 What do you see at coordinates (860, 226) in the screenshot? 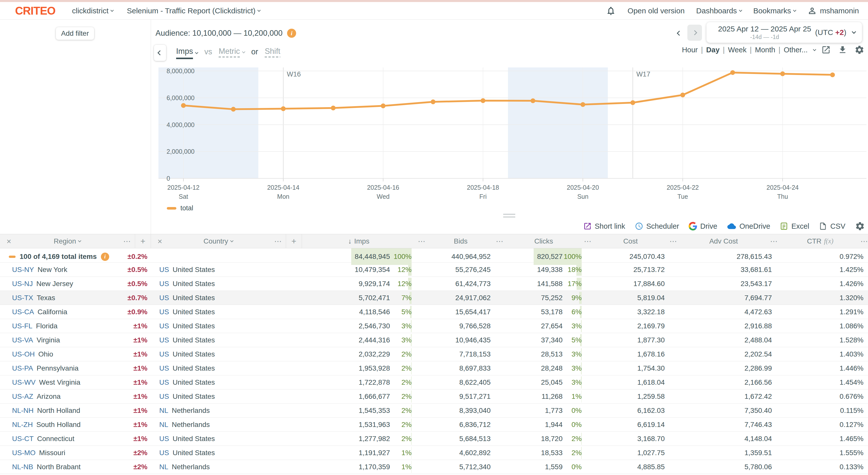
I see `table-settings-gear-icon` at bounding box center [860, 226].